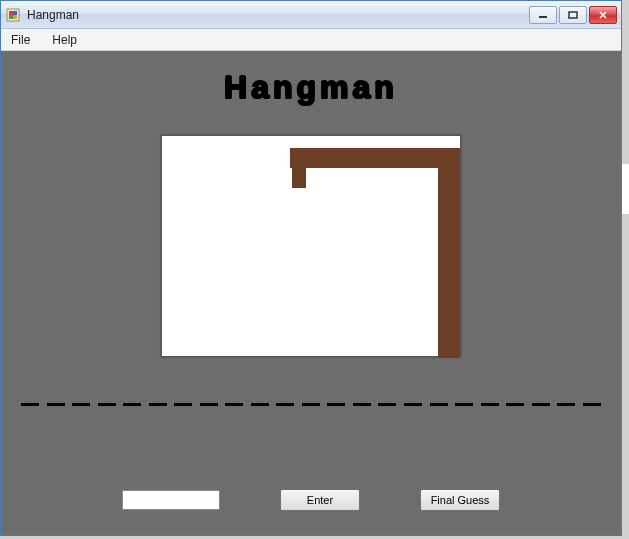 The image size is (629, 539). What do you see at coordinates (603, 15) in the screenshot?
I see `close-button` at bounding box center [603, 15].